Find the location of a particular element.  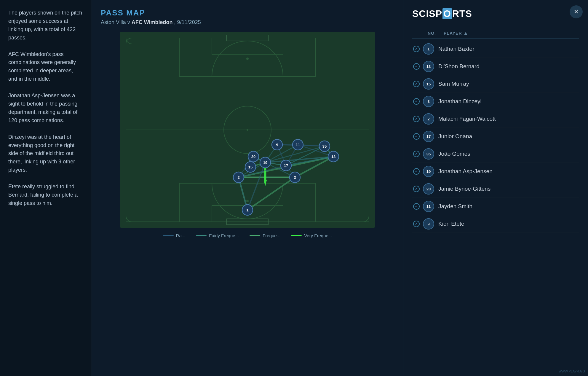

svg-text: 19 is located at coordinates (265, 162).